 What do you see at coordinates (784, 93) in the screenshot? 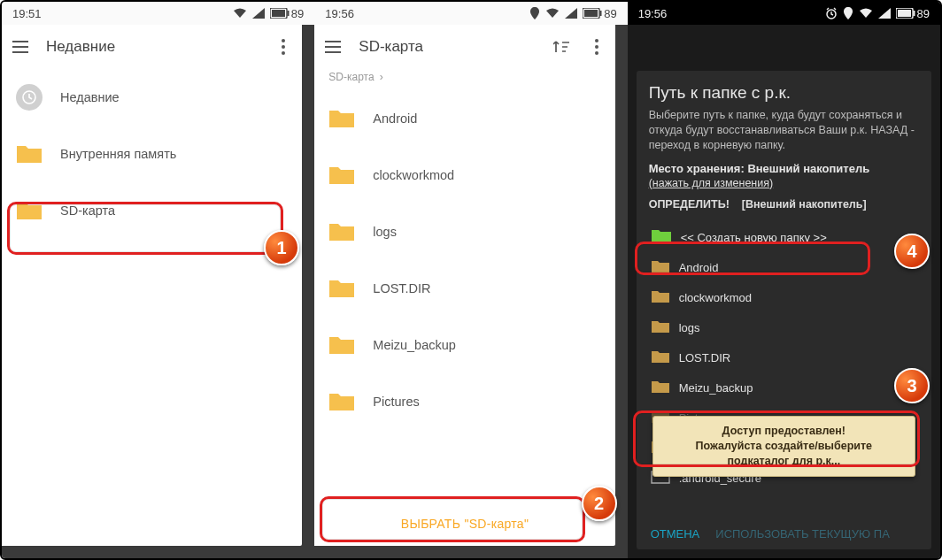
I see `dialog-title: Путь к папке с р.к.` at bounding box center [784, 93].